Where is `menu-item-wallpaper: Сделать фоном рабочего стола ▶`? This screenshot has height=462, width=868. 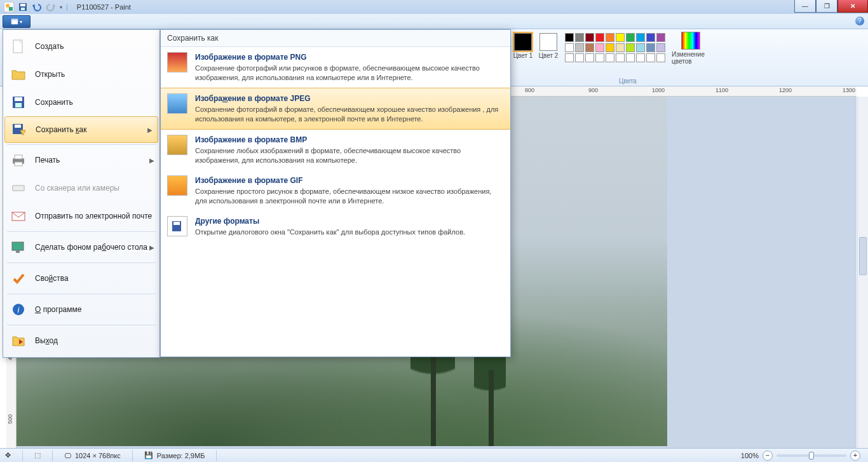
menu-item-wallpaper: Сделать фоном рабочего стола ▶ is located at coordinates (81, 247).